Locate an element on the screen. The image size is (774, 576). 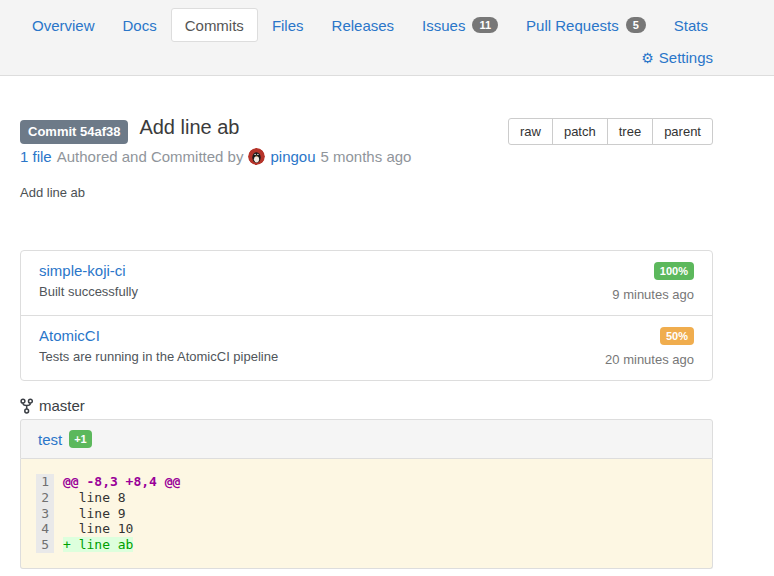
ci-right: 100% 9 minutes ago is located at coordinates (653, 282).